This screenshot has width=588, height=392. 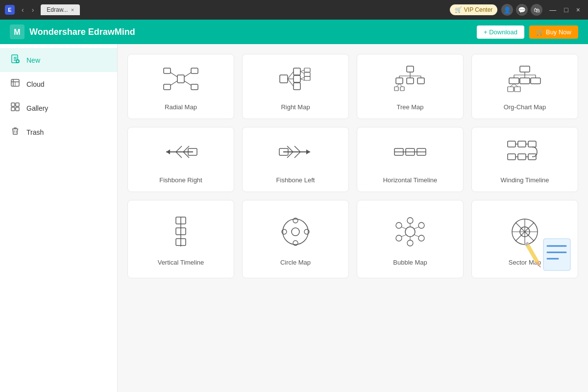 What do you see at coordinates (501, 32) in the screenshot?
I see `download-button: + Download` at bounding box center [501, 32].